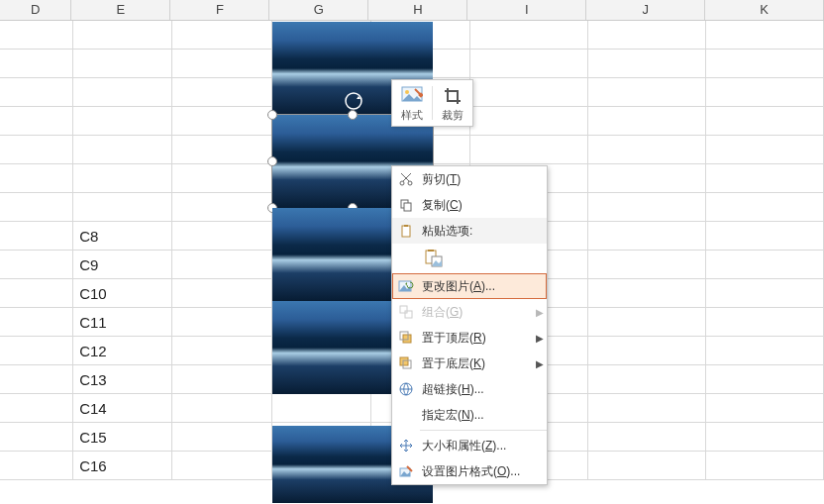  Describe the element at coordinates (765, 10) in the screenshot. I see `column-header: K` at that location.